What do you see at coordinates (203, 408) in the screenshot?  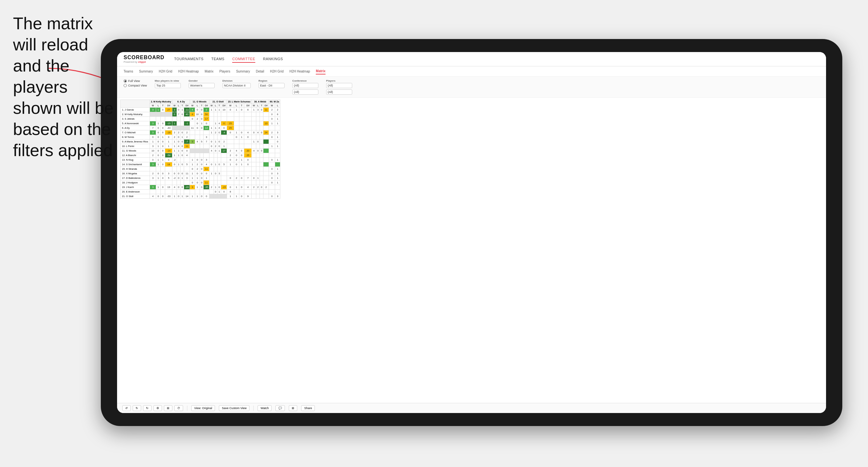 I see `view-original-button: View: Original` at bounding box center [203, 408].